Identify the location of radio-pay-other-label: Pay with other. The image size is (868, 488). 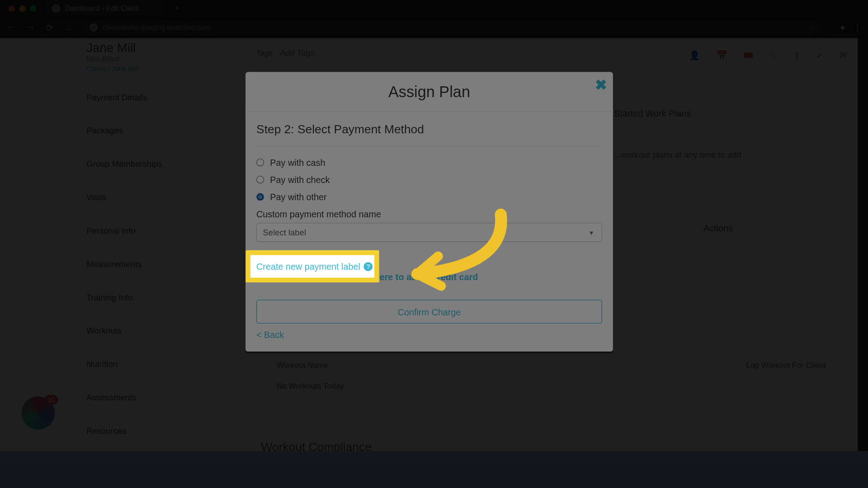
(298, 197).